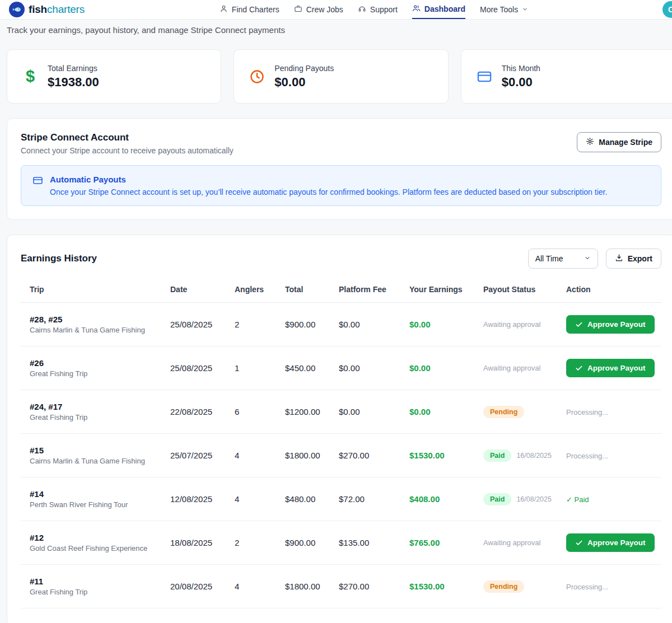 This screenshot has width=672, height=623. Describe the element at coordinates (341, 543) in the screenshot. I see `table-row: #12Gold Coast Reef Fishing Experience18/…` at that location.